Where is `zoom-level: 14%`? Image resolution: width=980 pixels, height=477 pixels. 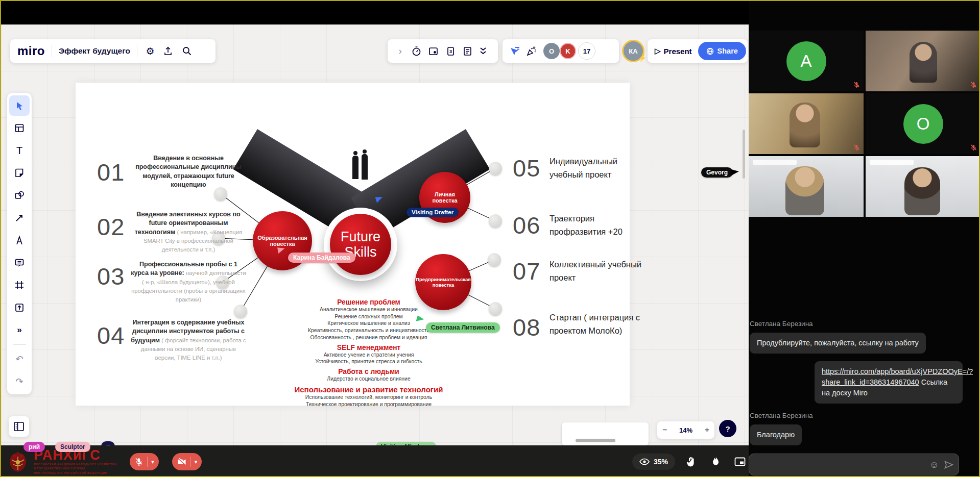 zoom-level: 14% is located at coordinates (686, 431).